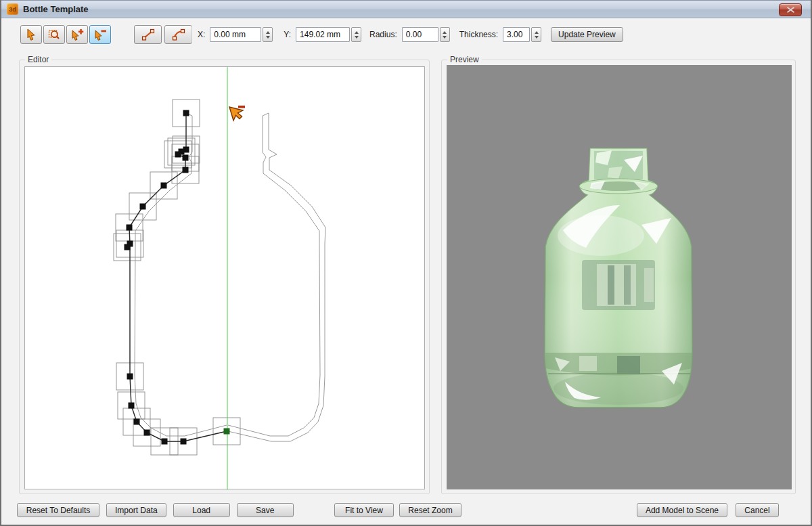 The height and width of the screenshot is (526, 812). I want to click on titlebar: 3d Bottle Template, so click(406, 9).